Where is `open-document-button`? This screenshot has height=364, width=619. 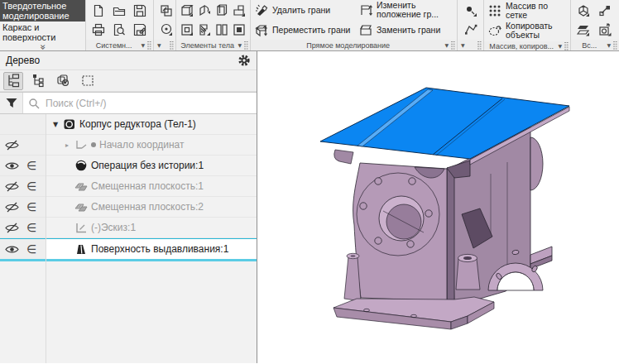 open-document-button is located at coordinates (119, 11).